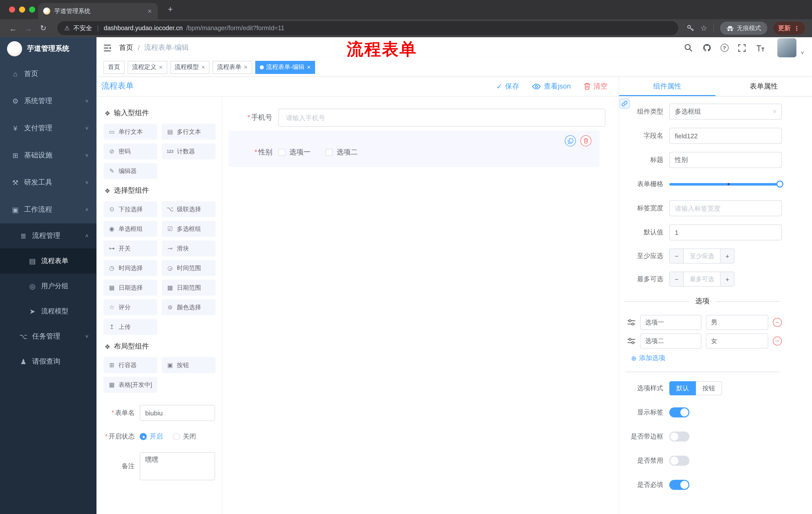 Image resolution: width=812 pixels, height=514 pixels. I want to click on component-item-counter: 123计数器, so click(189, 151).